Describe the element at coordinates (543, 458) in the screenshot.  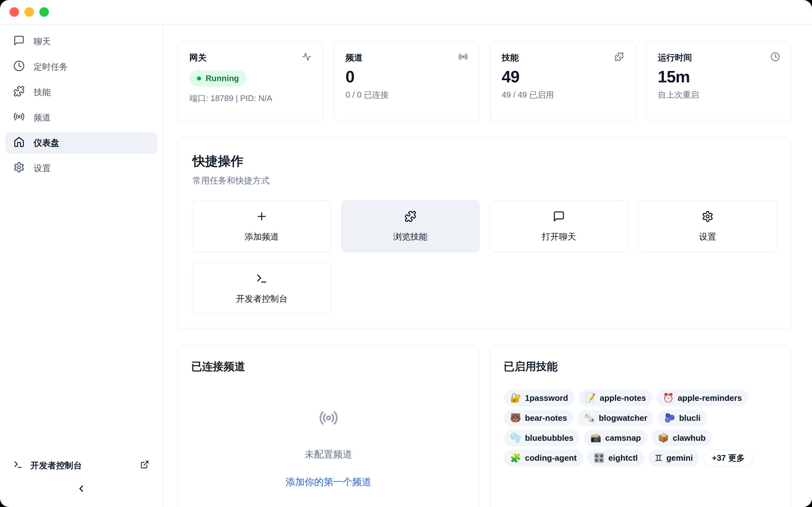
I see `skill-chip: 🧩 coding-agent` at that location.